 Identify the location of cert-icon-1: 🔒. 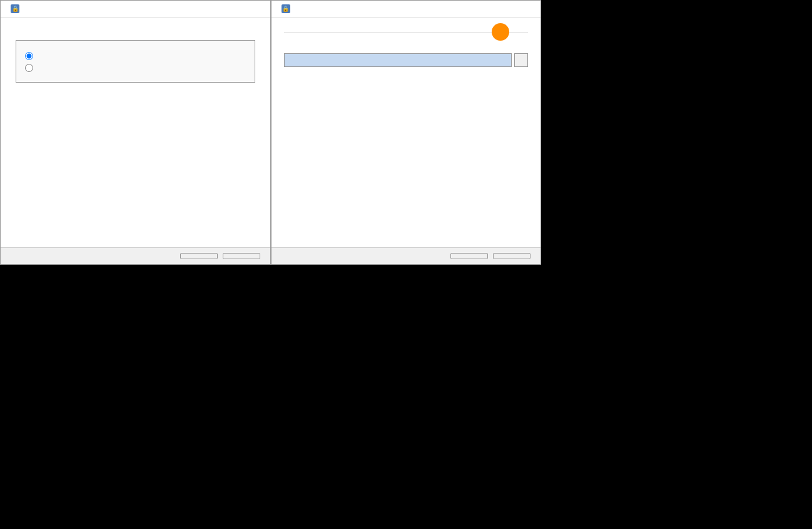
(15, 9).